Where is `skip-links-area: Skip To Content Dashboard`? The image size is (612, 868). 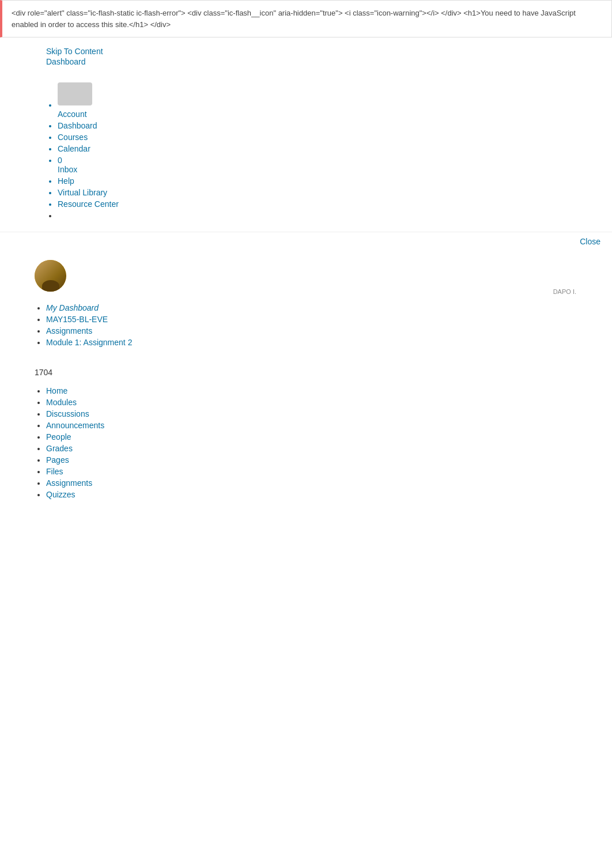 skip-links-area: Skip To Content Dashboard is located at coordinates (306, 56).